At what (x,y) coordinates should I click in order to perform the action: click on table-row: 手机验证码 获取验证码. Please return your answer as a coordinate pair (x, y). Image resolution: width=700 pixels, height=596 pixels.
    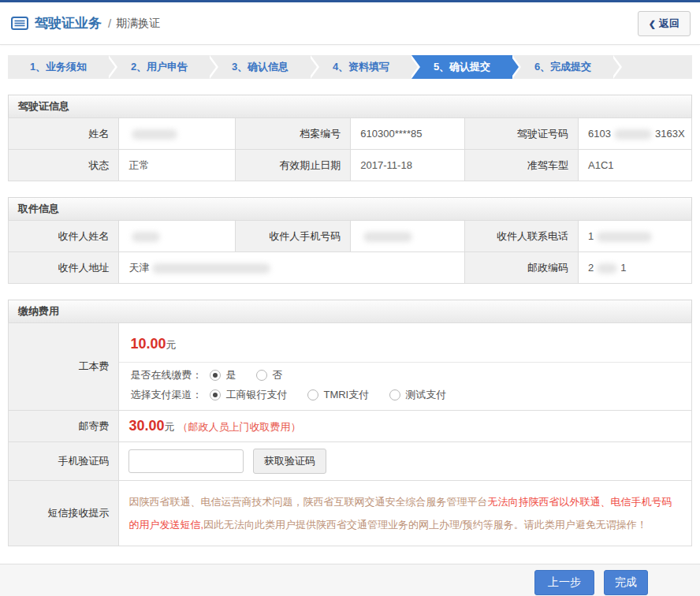
    Looking at the image, I should click on (350, 462).